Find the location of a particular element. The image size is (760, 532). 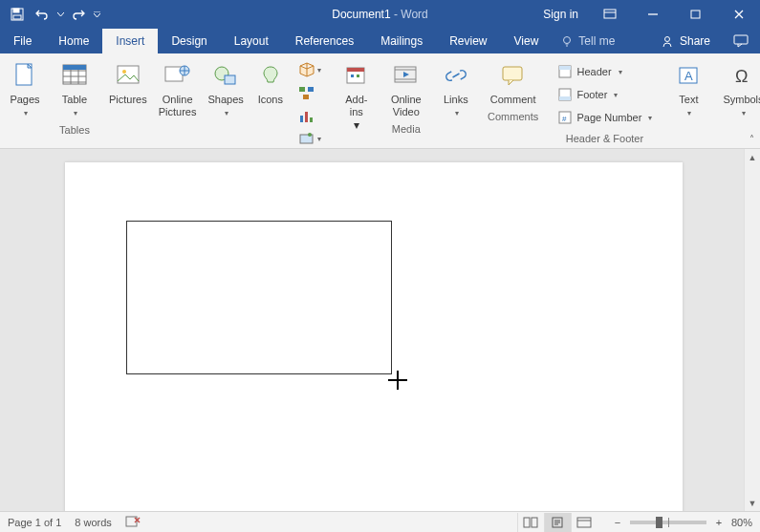

maximize-button is located at coordinates (696, 14).